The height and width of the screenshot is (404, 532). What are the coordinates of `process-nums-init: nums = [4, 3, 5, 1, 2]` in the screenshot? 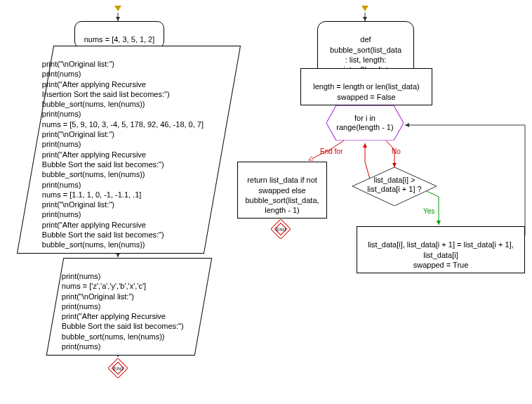 It's located at (119, 35).